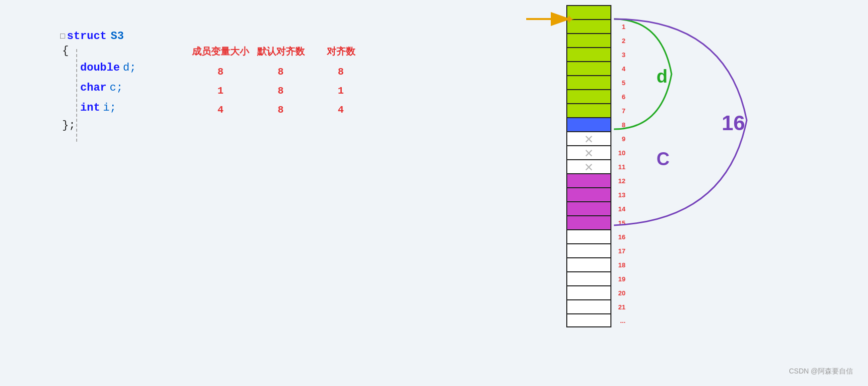  I want to click on double-var: d;, so click(129, 68).